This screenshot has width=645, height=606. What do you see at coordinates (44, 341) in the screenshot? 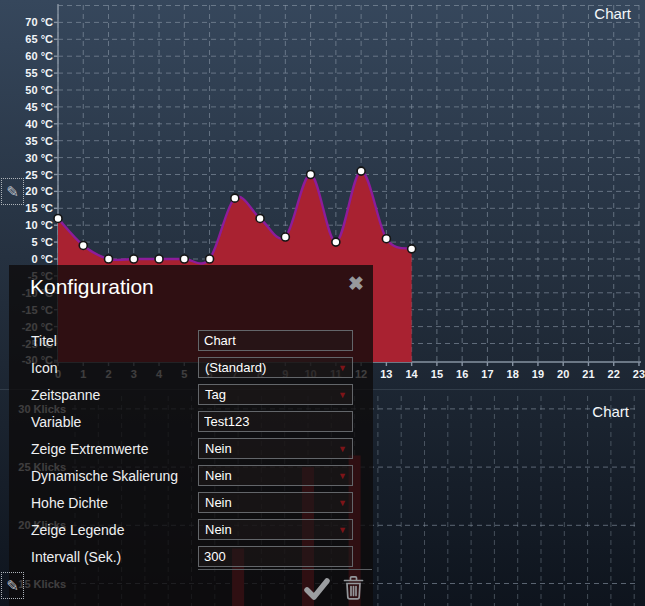
I see `field-label-titel: Titel` at bounding box center [44, 341].